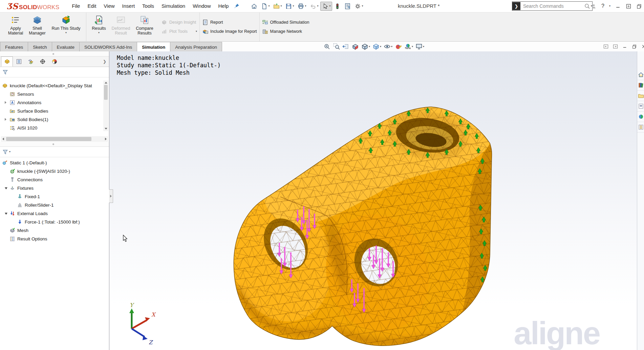  Describe the element at coordinates (366, 47) in the screenshot. I see `view-orientation-button: ▾` at that location.